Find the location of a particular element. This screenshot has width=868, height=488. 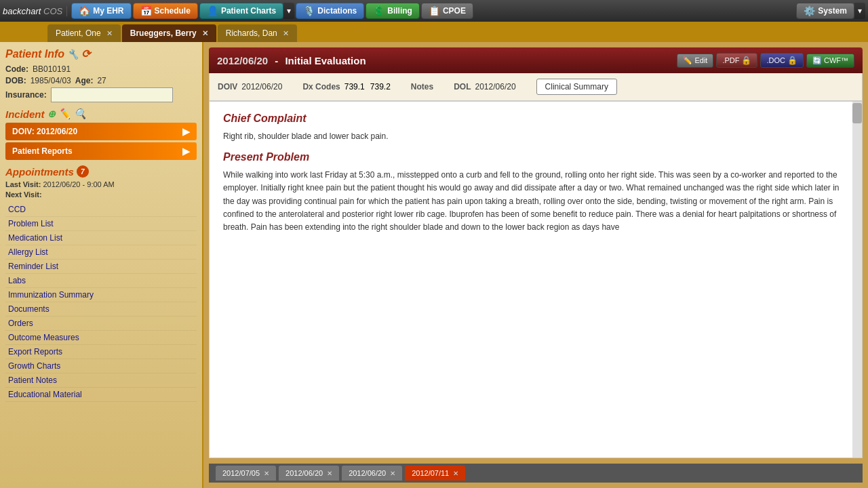

bottom-tab-close-0: ✕ is located at coordinates (267, 473).